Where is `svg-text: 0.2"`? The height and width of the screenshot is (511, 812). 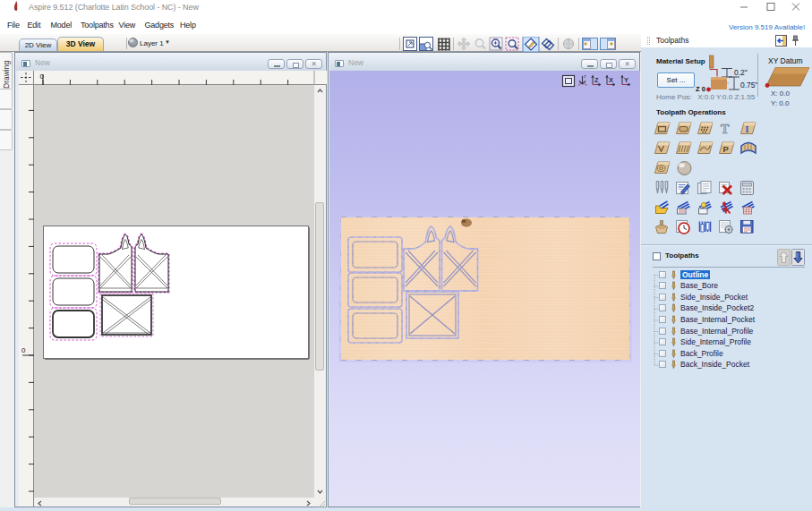
svg-text: 0.2" is located at coordinates (741, 72).